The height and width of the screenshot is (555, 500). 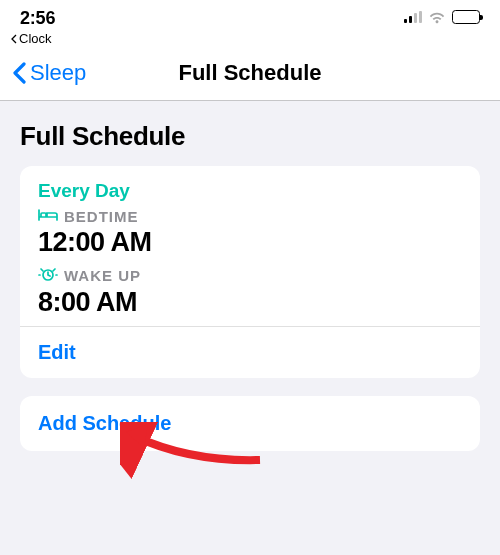 I want to click on page-title: Full Schedule, so click(x=250, y=136).